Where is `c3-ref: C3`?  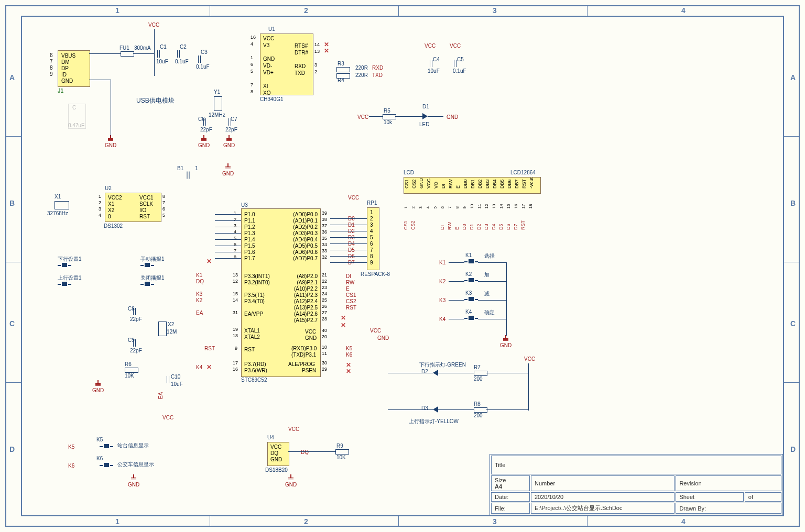
c3-ref: C3 is located at coordinates (204, 52).